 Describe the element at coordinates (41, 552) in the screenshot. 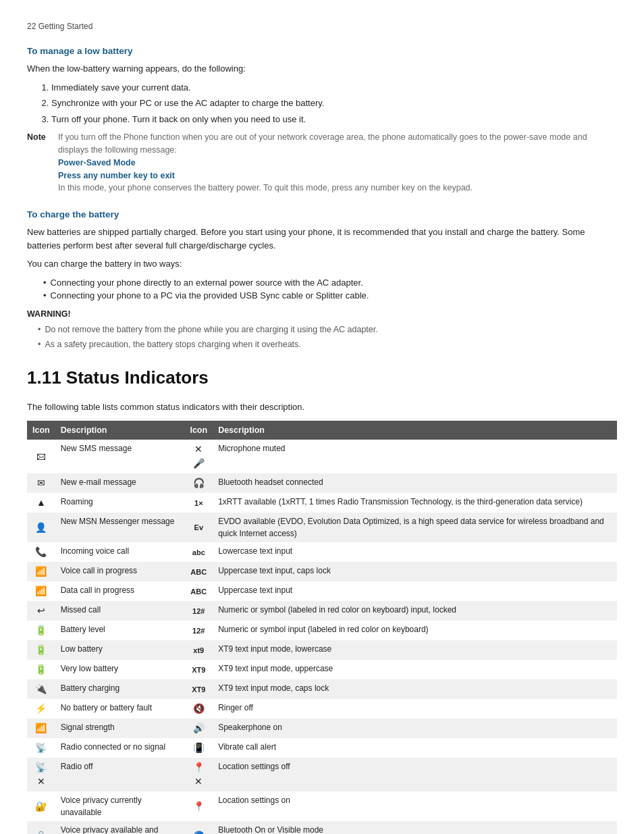

I see `icon-cell-left: 📞` at that location.